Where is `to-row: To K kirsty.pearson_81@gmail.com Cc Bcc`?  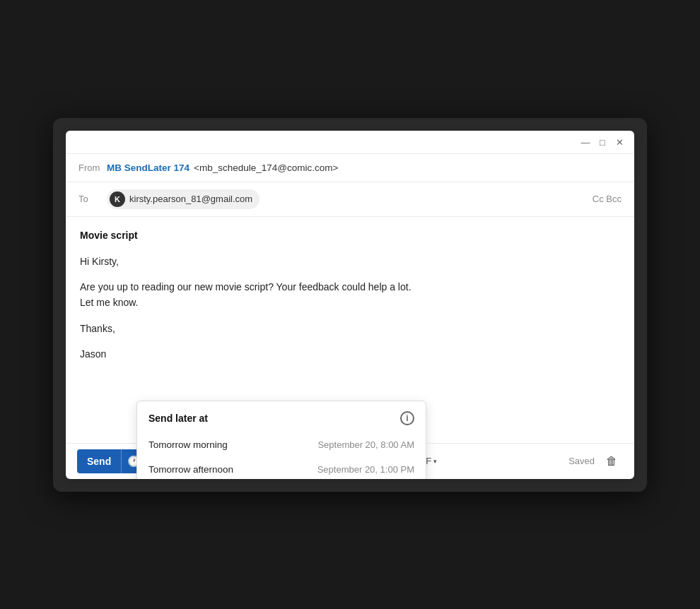
to-row: To K kirsty.pearson_81@gmail.com Cc Bcc is located at coordinates (350, 199).